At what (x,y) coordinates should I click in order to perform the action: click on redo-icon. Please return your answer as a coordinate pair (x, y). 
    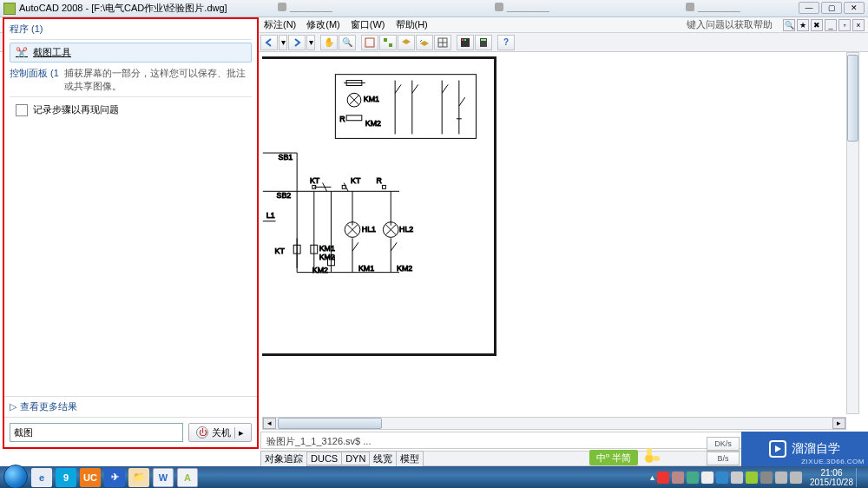
    Looking at the image, I should click on (297, 43).